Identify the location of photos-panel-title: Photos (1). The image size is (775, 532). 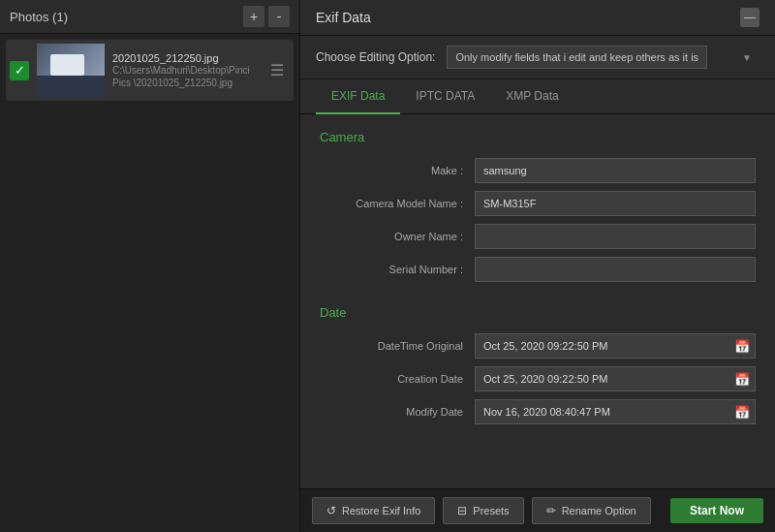
(39, 17).